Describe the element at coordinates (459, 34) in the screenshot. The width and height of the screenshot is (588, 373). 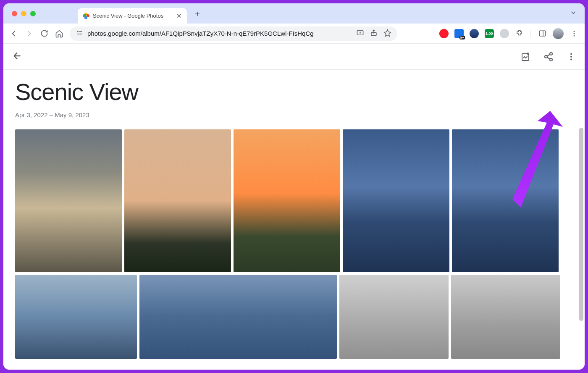
I see `extension-blue-icon` at that location.